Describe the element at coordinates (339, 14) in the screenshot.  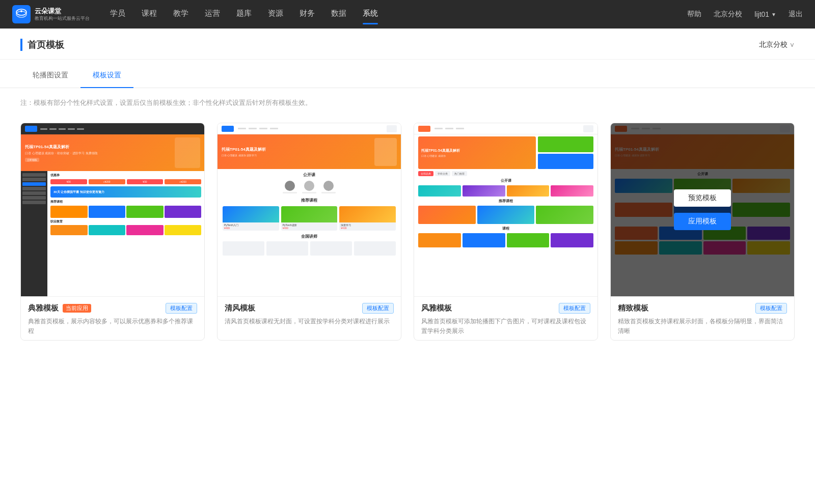
I see `nav-item-data: 数据` at that location.